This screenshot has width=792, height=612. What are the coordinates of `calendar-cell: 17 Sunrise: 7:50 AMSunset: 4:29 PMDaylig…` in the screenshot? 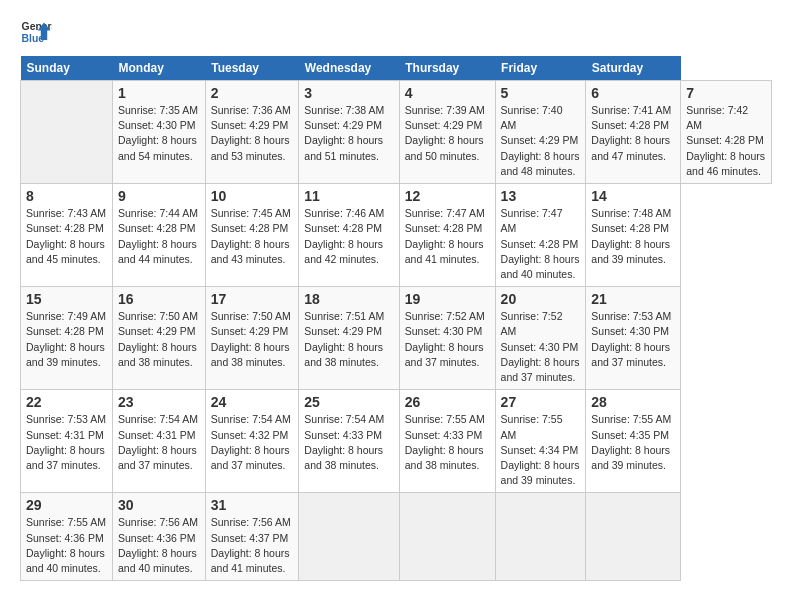 It's located at (252, 338).